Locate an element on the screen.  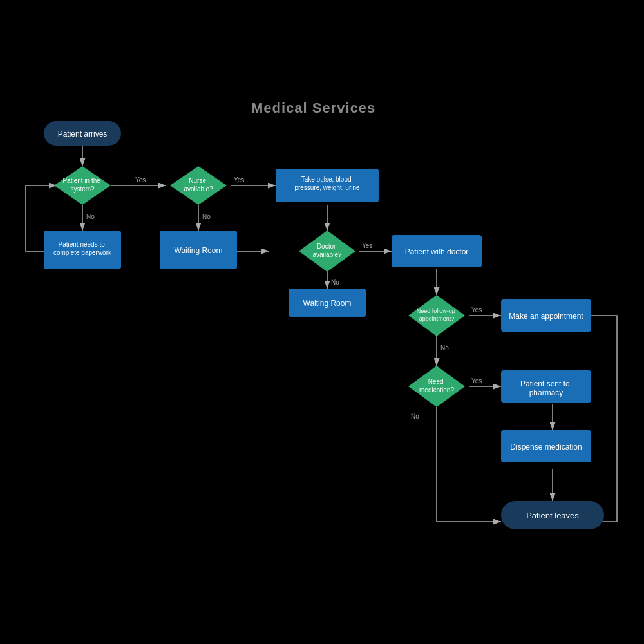
waiting-room-2-label: Waiting Room is located at coordinates (327, 303).